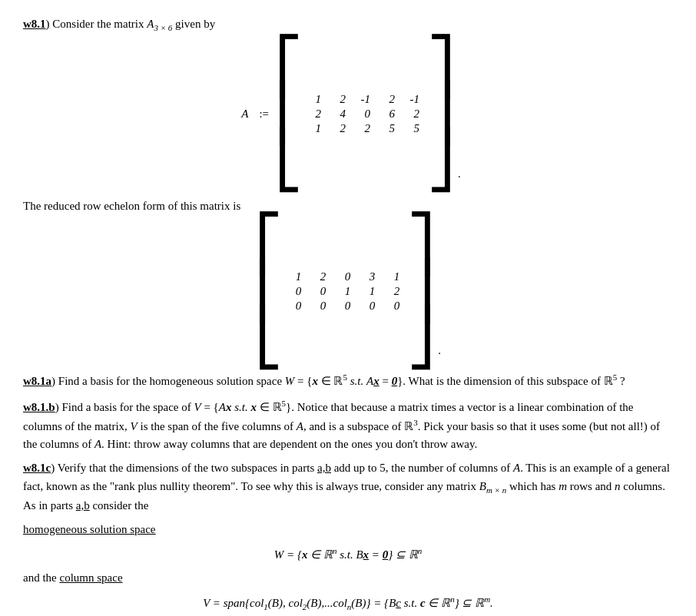 The width and height of the screenshot is (696, 616). I want to click on problem-title: w8.1, so click(35, 24).